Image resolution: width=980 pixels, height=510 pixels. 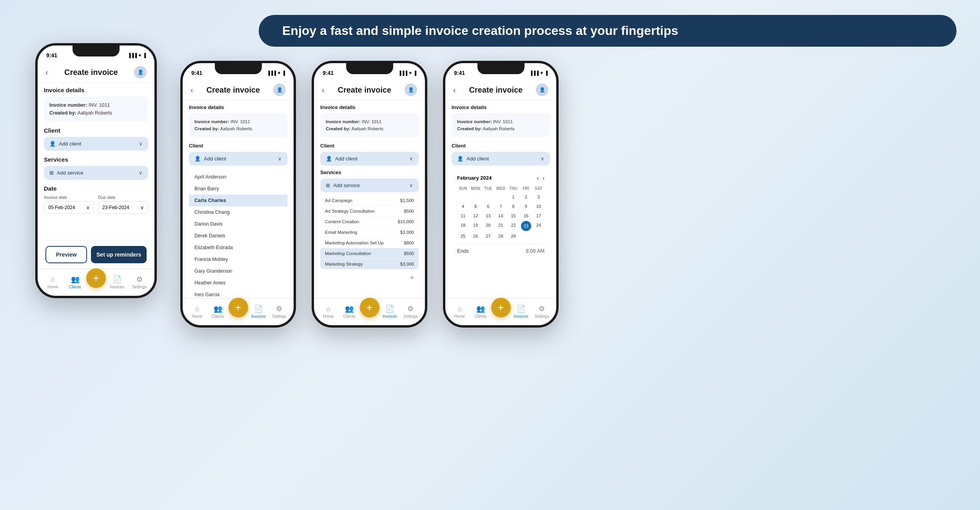 I want to click on avatar-1: 👤, so click(x=140, y=72).